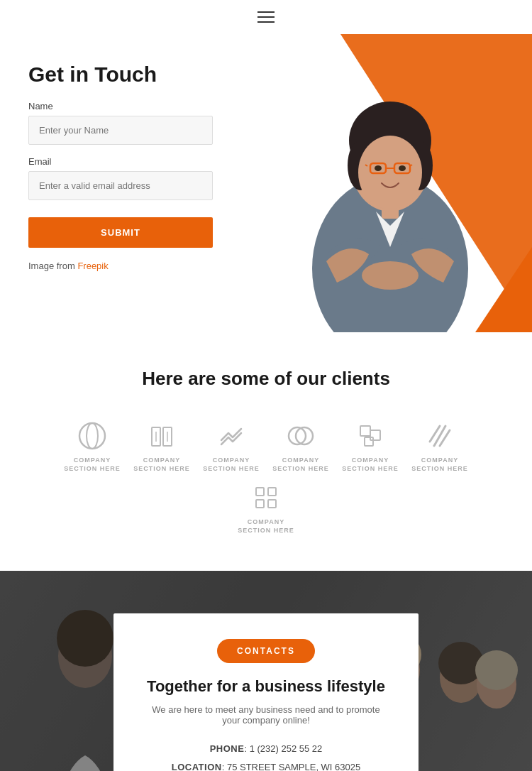 The height and width of the screenshot is (771, 532). I want to click on client-logo-4: COMPANYSECTION HERE, so click(301, 446).